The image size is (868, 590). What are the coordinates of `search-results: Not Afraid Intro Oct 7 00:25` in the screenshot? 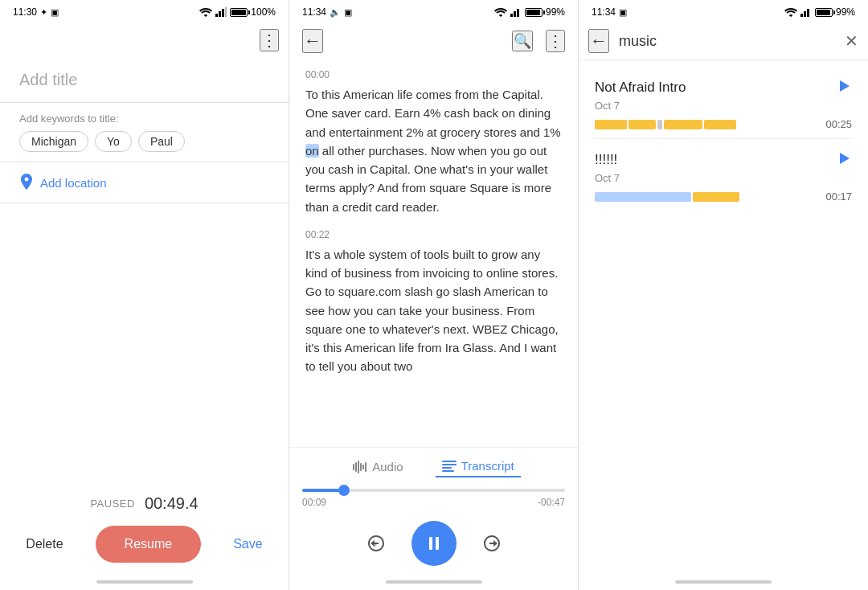 It's located at (723, 193).